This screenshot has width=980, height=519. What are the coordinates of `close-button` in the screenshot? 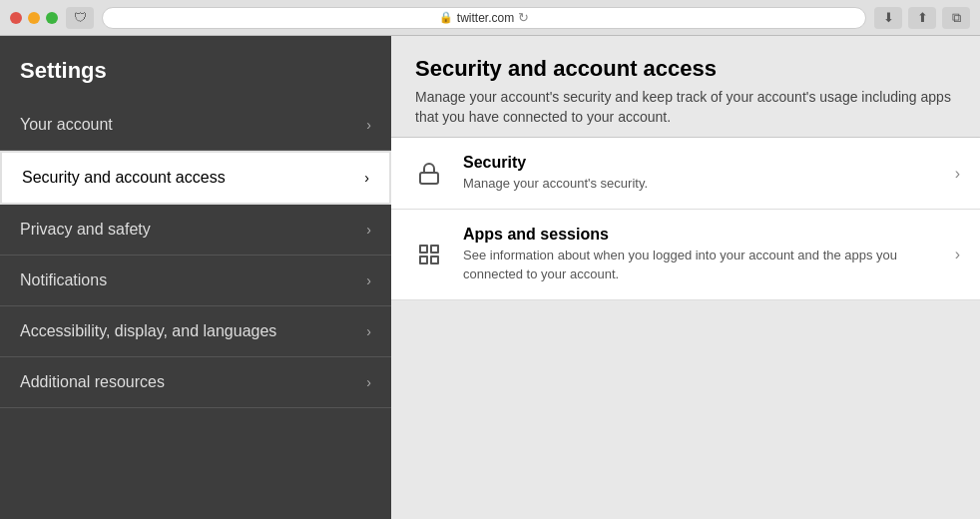 It's located at (16, 18).